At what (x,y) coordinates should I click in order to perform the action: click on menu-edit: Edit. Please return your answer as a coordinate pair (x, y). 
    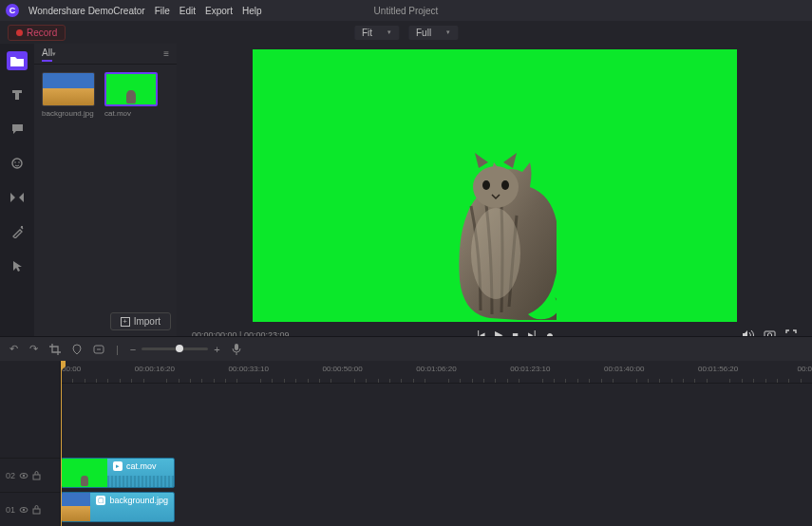
    Looking at the image, I should click on (188, 11).